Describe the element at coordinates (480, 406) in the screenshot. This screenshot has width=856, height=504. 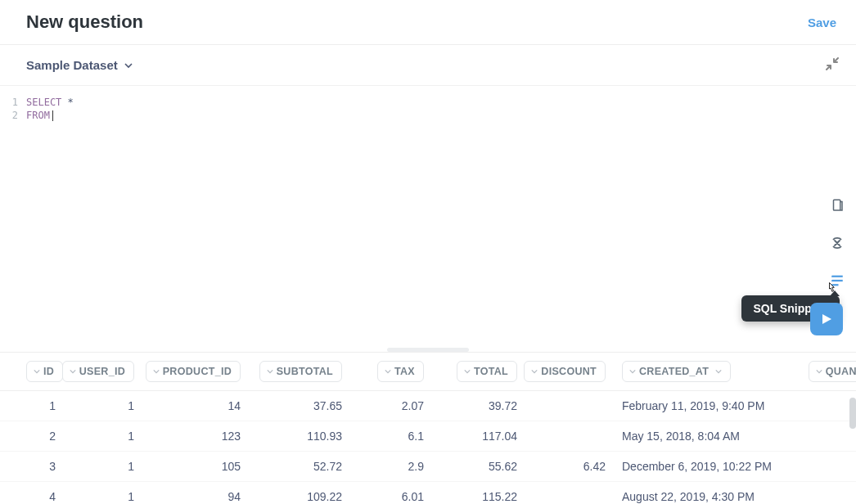
I see `cell-total: 39.72` at that location.